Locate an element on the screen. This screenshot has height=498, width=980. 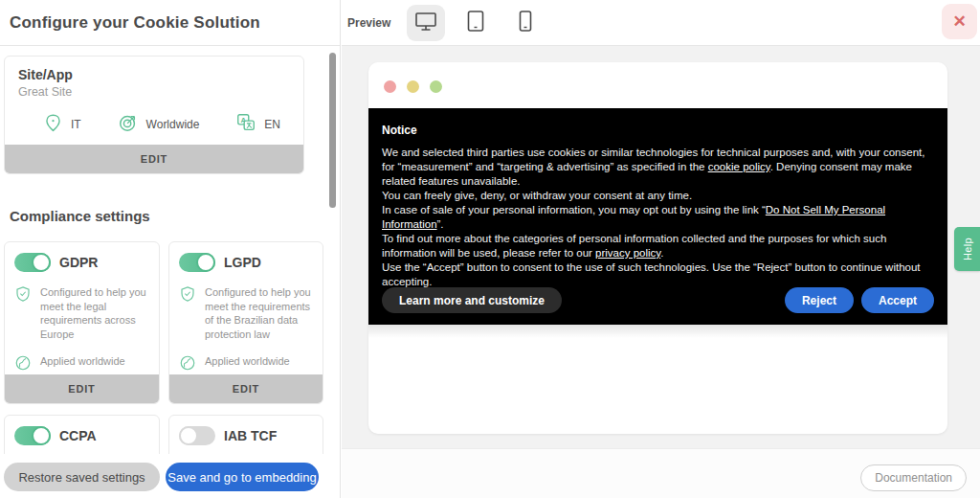
compliance-card-lgpd: LGPD Configured to help you meet the req… is located at coordinates (246, 323).